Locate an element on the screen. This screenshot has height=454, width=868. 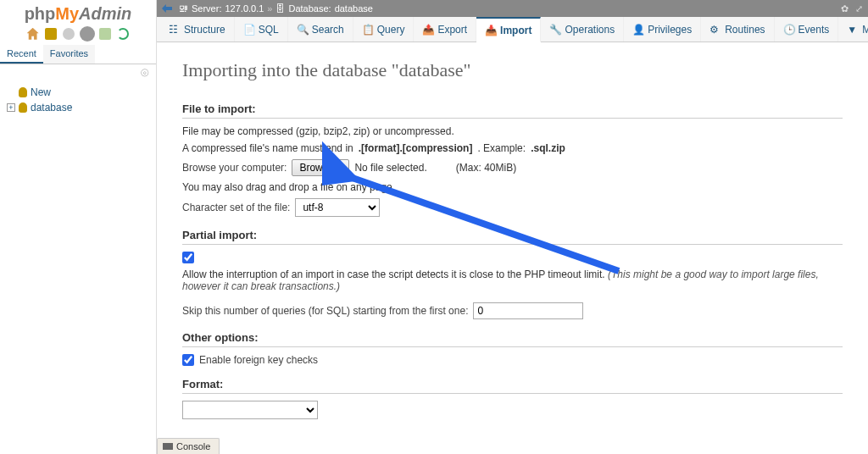
file-hint-2b: .[format].[compression] is located at coordinates (415, 148).